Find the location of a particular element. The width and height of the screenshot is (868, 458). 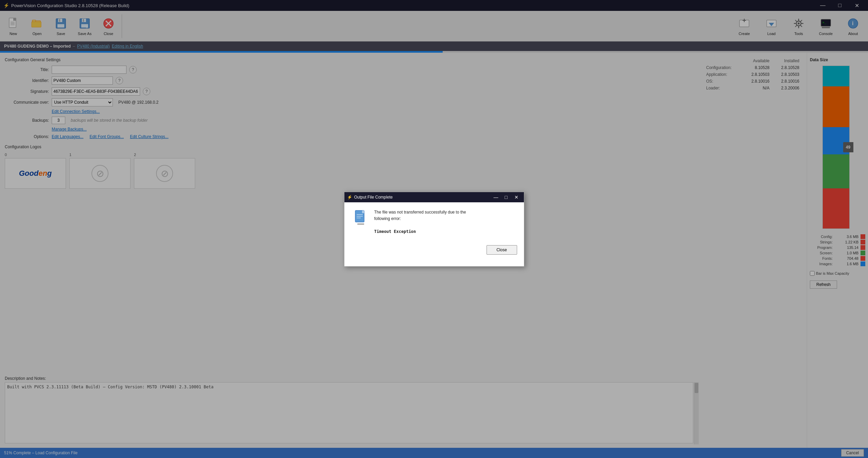

modal-error-text: Timeout Exception is located at coordinates (420, 232).